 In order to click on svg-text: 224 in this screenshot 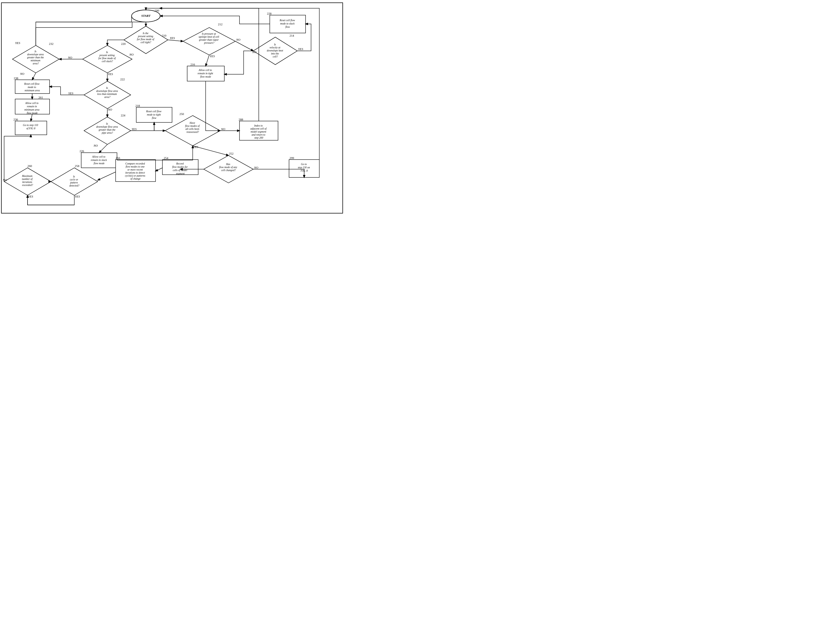, I will do `click(123, 116)`.